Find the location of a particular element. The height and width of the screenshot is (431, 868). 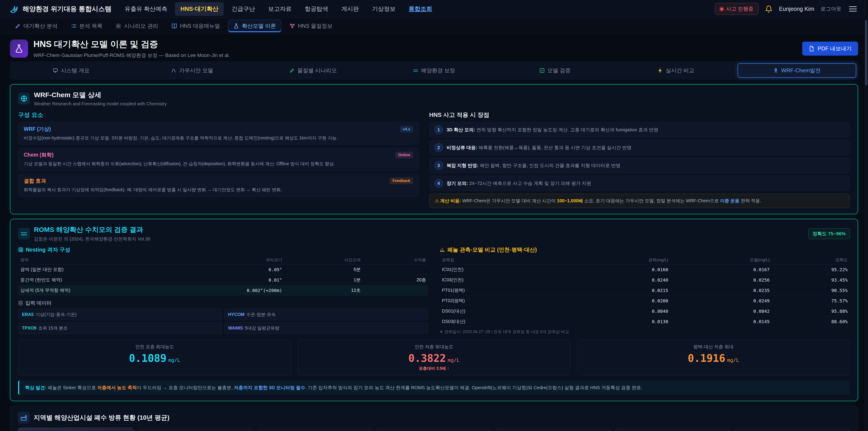

component-mode-badge: Online is located at coordinates (404, 155).